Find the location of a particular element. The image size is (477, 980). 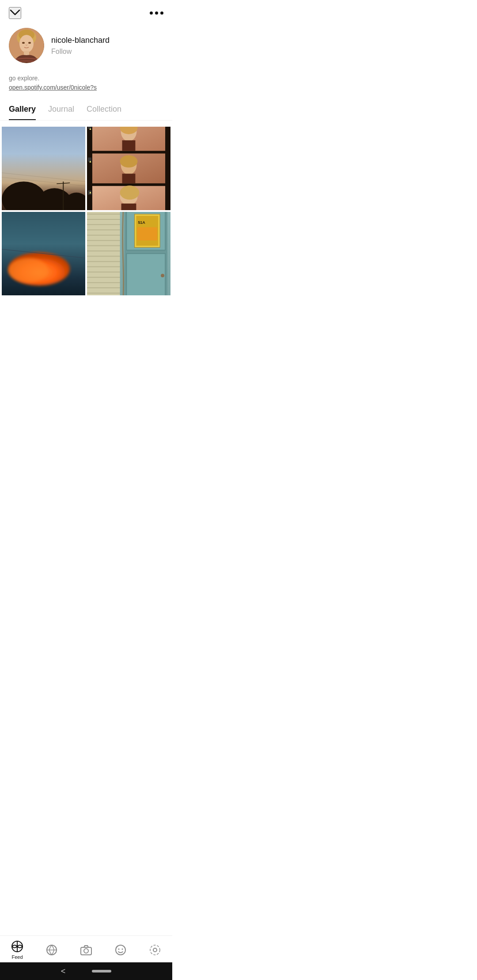

tab-collection: Collection is located at coordinates (104, 112).